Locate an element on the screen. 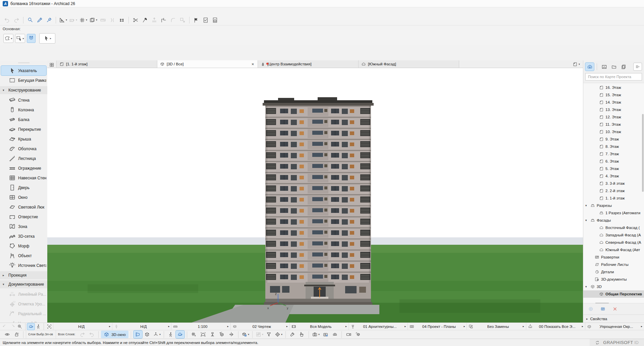 The height and width of the screenshot is (346, 644). tree-item: Северный Фасад (А is located at coordinates (614, 242).